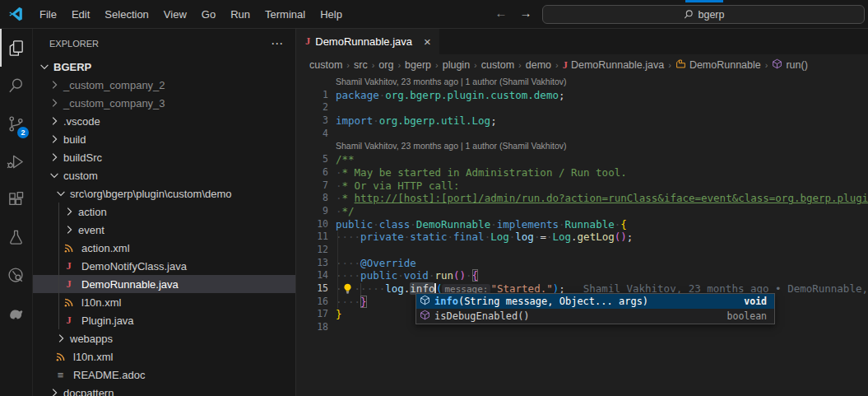 Image resolution: width=868 pixels, height=396 pixels. I want to click on nav-forward-button: →, so click(526, 13).